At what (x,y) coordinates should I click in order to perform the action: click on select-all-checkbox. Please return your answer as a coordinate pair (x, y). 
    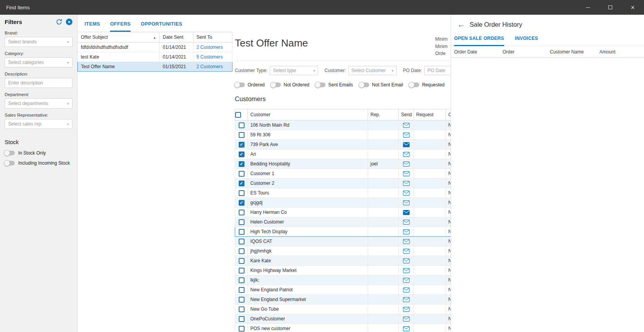
    Looking at the image, I should click on (238, 115).